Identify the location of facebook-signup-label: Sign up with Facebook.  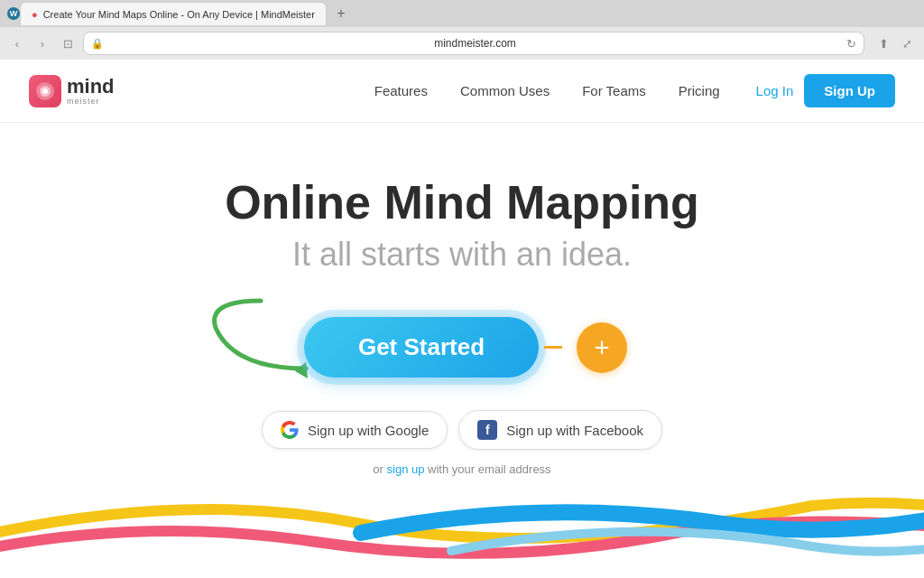
(575, 430).